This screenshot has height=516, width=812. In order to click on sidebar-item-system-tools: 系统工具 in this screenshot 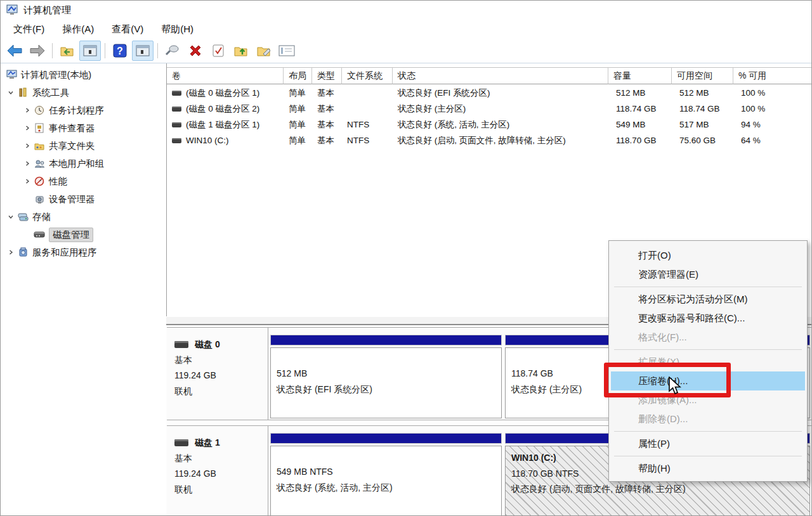, I will do `click(83, 93)`.